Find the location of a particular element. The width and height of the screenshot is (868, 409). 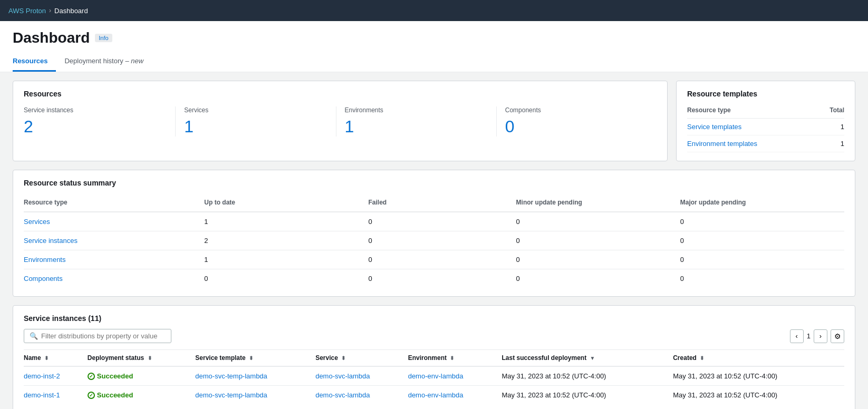

instance-name-link: demo-inst-2 is located at coordinates (42, 376).